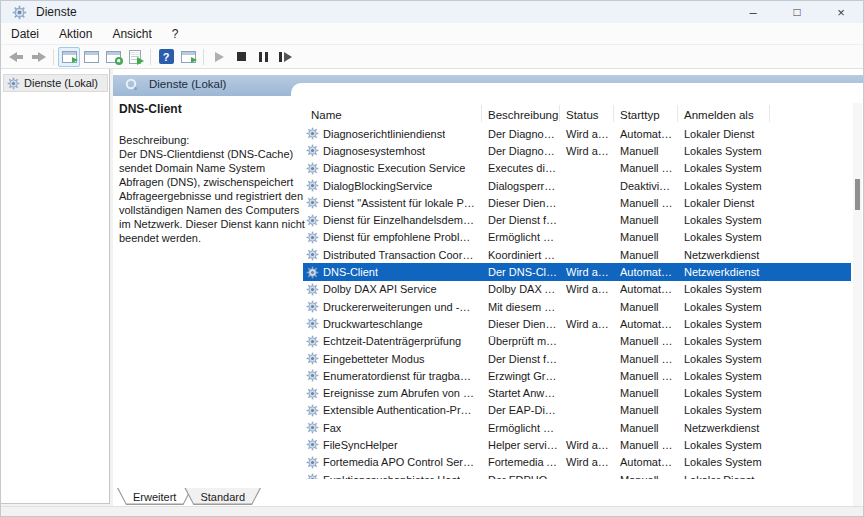  What do you see at coordinates (520, 428) in the screenshot?
I see `service-description-cell: Ermöglicht das…` at bounding box center [520, 428].